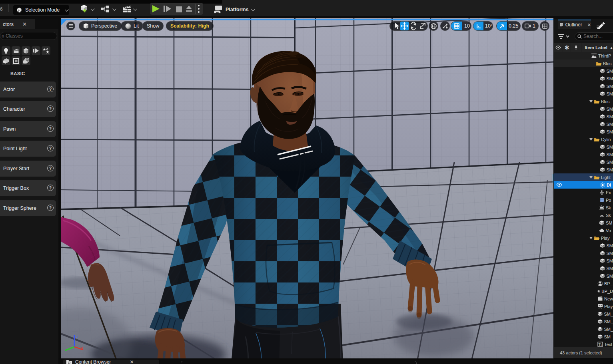  I want to click on svg-text: z, so click(77, 336).